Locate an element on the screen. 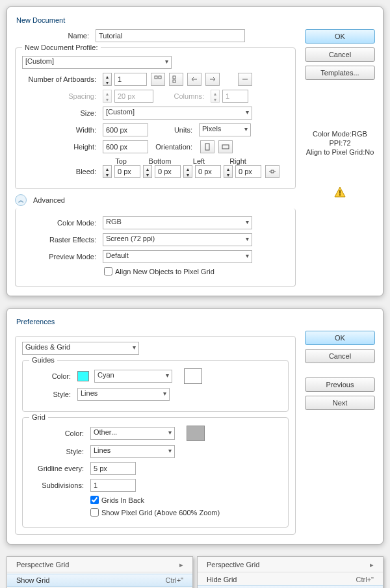 This screenshot has height=588, width=390. grid-by-row-icon is located at coordinates (158, 79).